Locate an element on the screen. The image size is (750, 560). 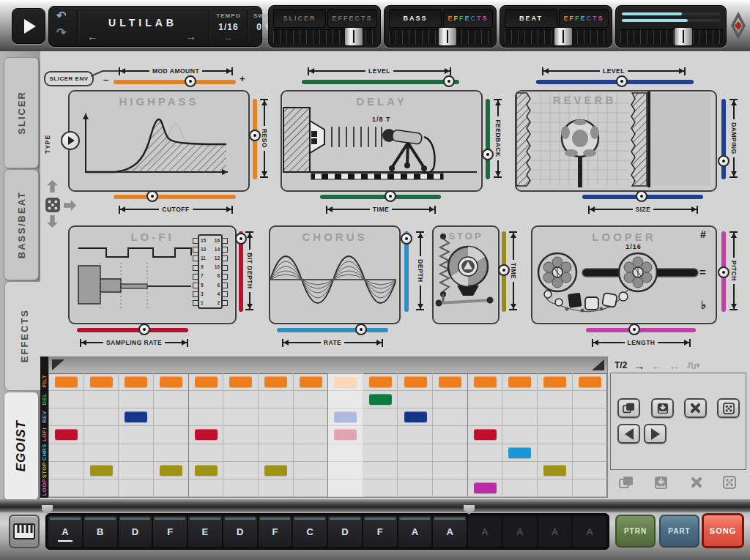
mixer-left-label: SLICER is located at coordinates (299, 18).